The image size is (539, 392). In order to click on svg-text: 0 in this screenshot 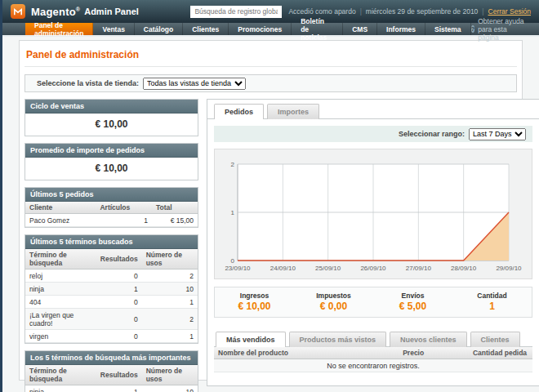, I will do `click(234, 261)`.